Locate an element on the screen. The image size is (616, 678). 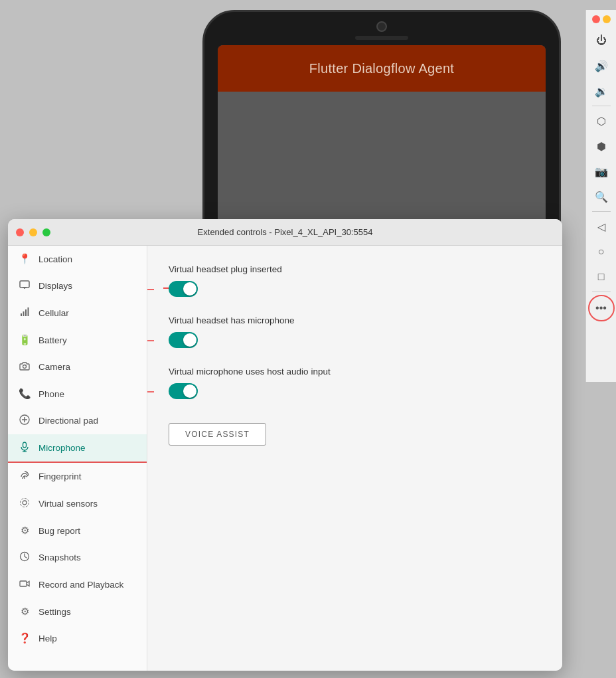
sidebar-label-displays: Displays is located at coordinates (56, 286).